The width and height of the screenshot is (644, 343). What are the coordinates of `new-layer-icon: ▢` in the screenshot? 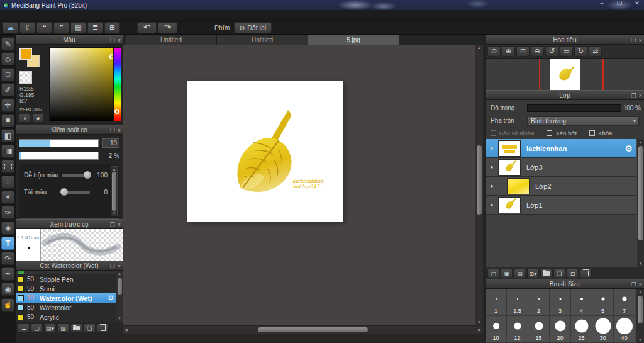 It's located at (493, 273).